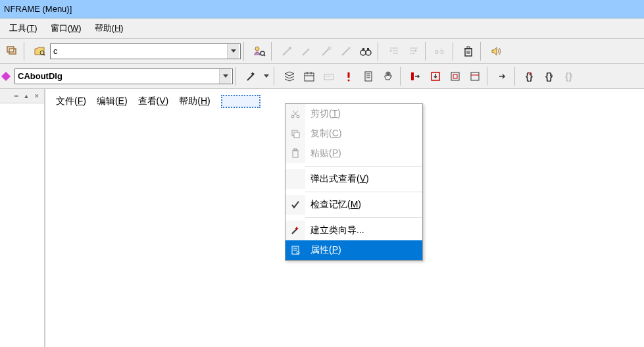 The height and width of the screenshot is (347, 644). Describe the element at coordinates (295, 134) in the screenshot. I see `copy-icon` at that location.